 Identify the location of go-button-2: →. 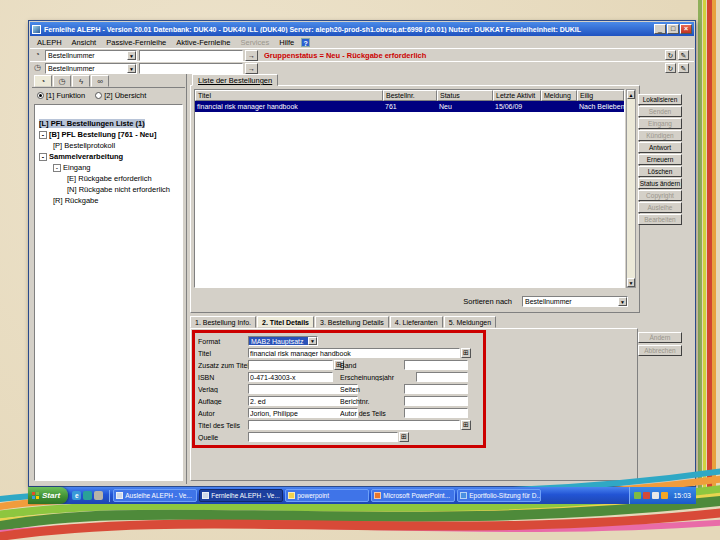
(252, 68).